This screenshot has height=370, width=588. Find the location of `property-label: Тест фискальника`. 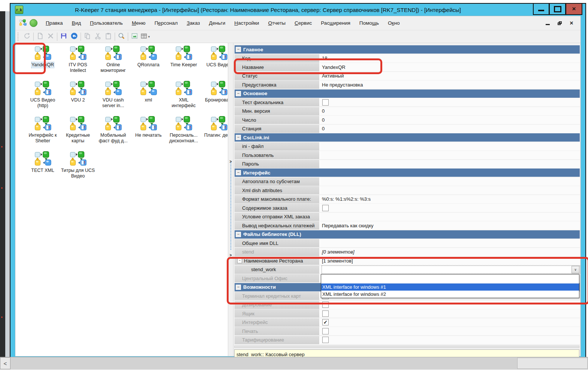

property-label: Тест фискальника is located at coordinates (277, 102).